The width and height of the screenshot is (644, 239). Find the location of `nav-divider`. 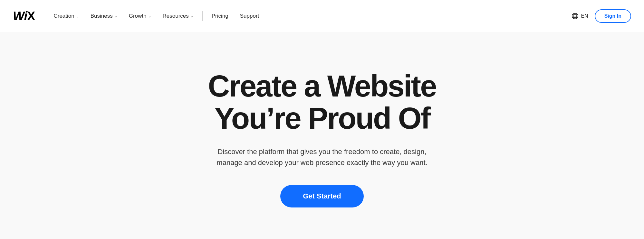

nav-divider is located at coordinates (202, 16).